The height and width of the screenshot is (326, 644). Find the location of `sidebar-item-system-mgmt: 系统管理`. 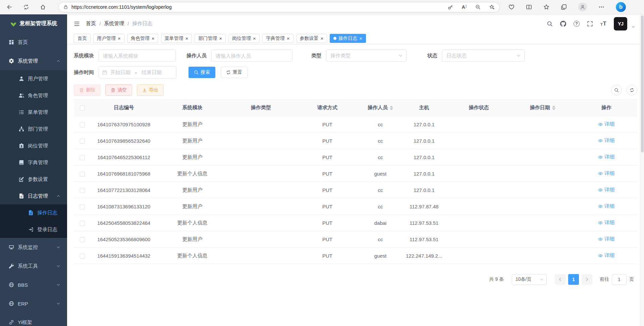

sidebar-item-system-mgmt: 系统管理 is located at coordinates (34, 61).